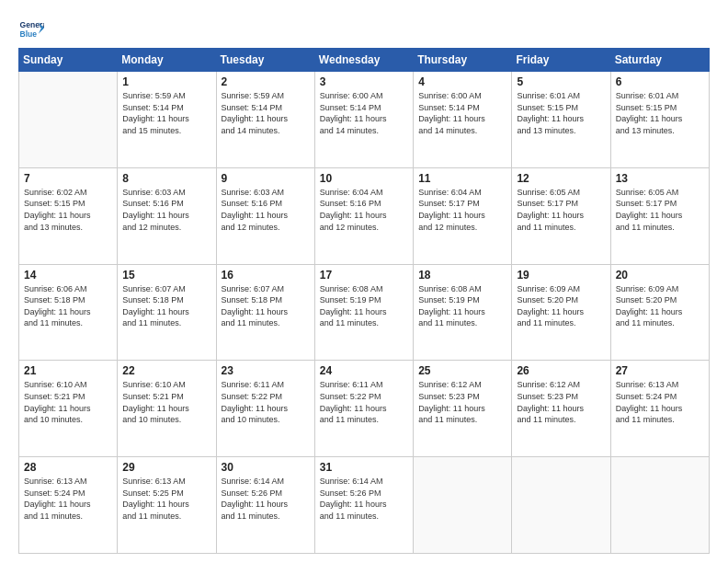 This screenshot has height=563, width=728. Describe the element at coordinates (364, 82) in the screenshot. I see `day-number: 3` at that location.